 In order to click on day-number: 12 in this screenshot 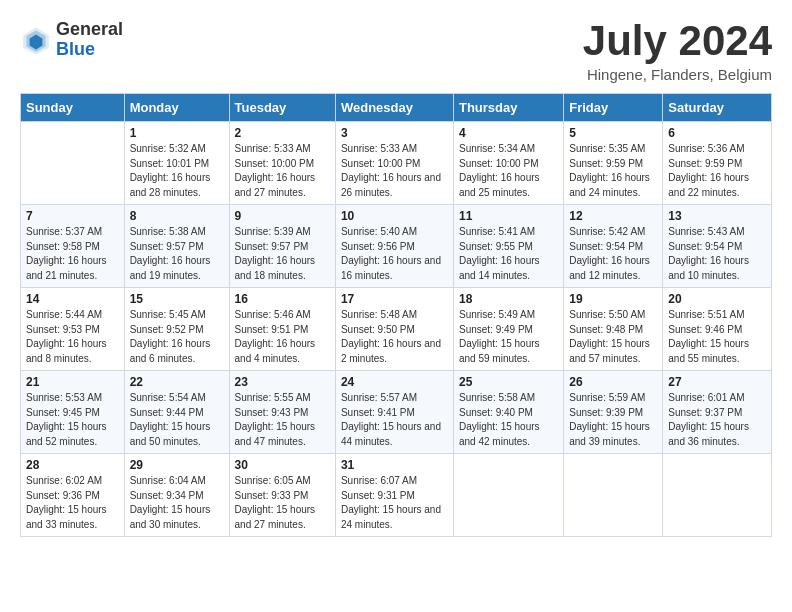, I will do `click(613, 216)`.